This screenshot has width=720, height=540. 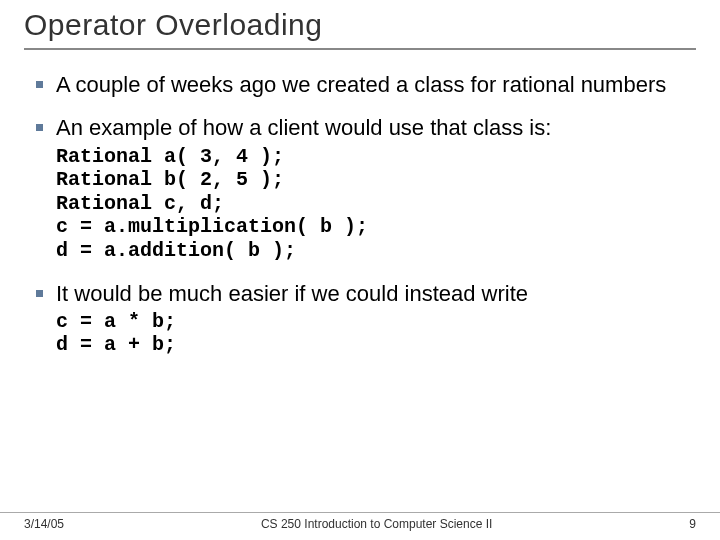 What do you see at coordinates (292, 294) in the screenshot?
I see `bullet-text: It would be much easier if we could inst…` at bounding box center [292, 294].